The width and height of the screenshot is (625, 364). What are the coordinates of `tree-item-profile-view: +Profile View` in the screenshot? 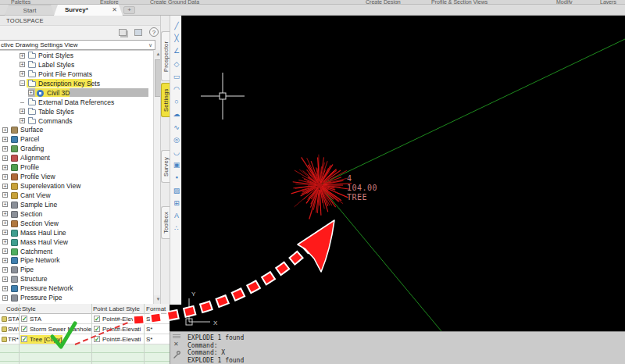 It's located at (77, 177).